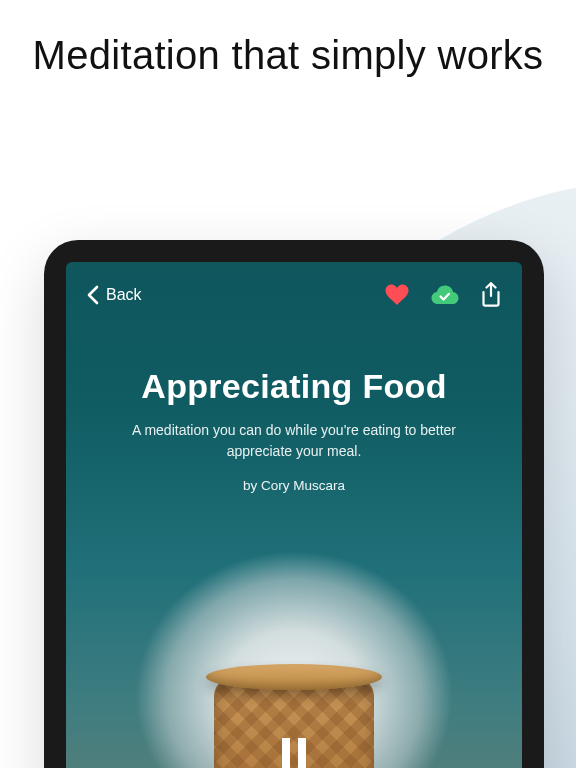  Describe the element at coordinates (294, 386) in the screenshot. I see `meditation-title: Appreciating Food` at that location.